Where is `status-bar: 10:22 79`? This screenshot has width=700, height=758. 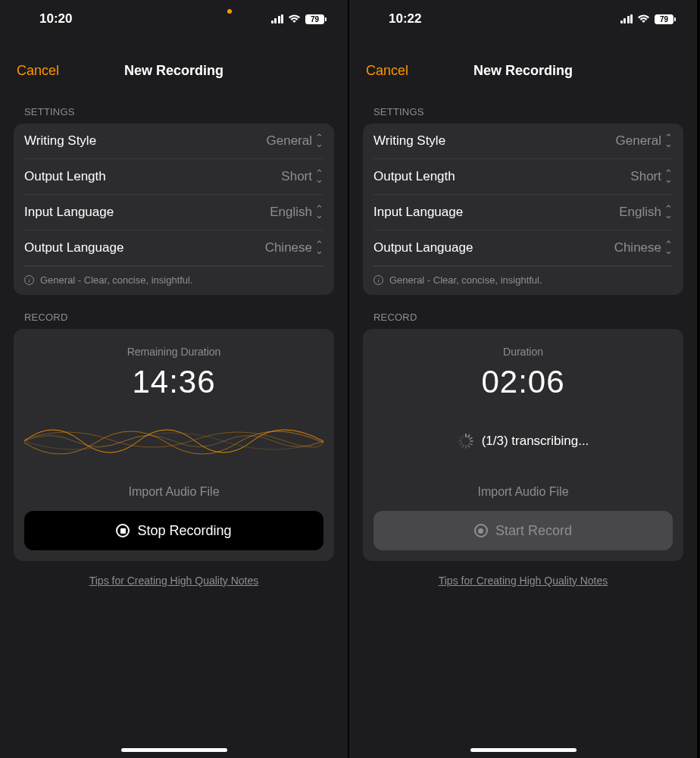 status-bar: 10:22 79 is located at coordinates (523, 19).